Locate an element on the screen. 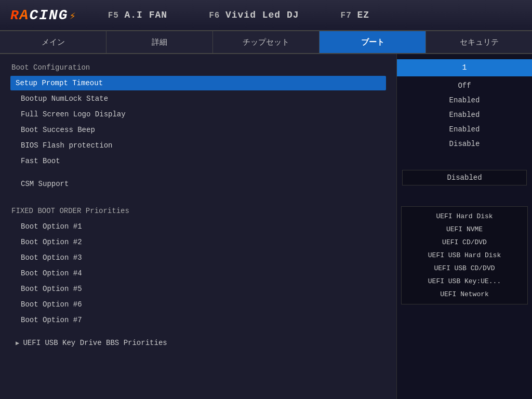  tab-chipset: チップセット is located at coordinates (266, 42).